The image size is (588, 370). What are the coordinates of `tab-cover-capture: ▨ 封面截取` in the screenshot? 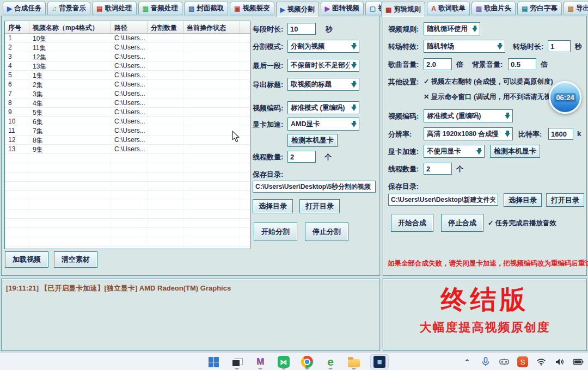 It's located at (206, 9).